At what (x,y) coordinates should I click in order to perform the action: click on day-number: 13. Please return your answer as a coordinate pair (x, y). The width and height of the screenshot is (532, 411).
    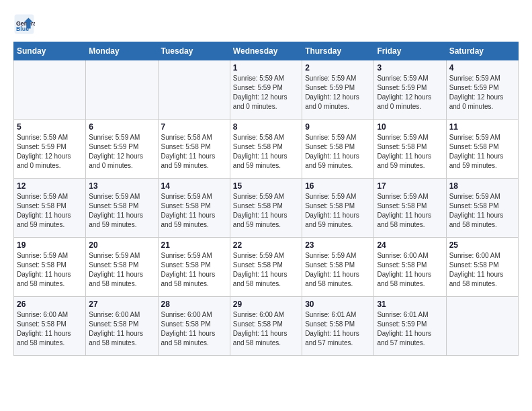
    Looking at the image, I should click on (122, 186).